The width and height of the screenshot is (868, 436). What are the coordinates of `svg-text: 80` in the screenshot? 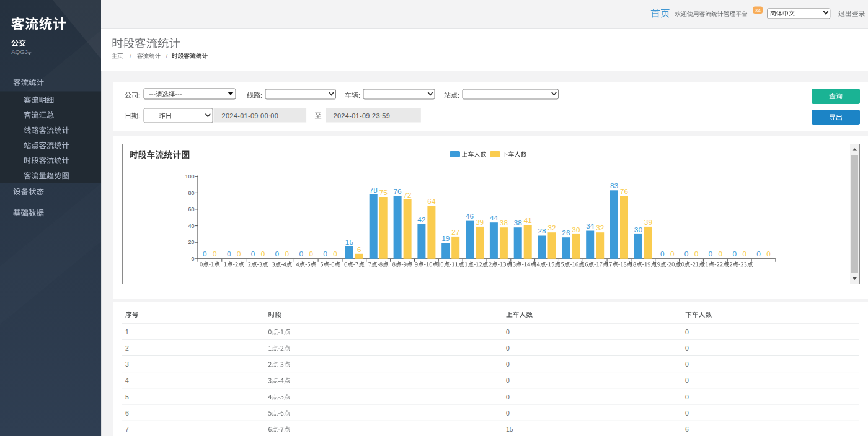 It's located at (191, 193).